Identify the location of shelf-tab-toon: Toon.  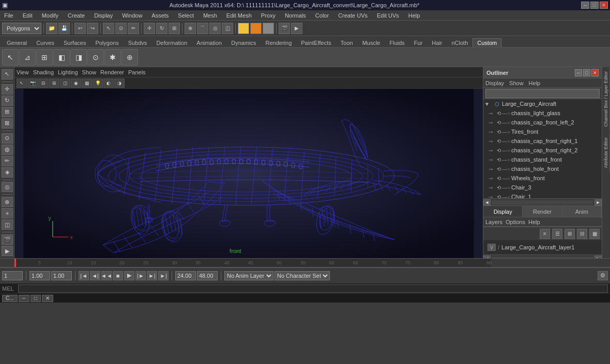
(347, 42).